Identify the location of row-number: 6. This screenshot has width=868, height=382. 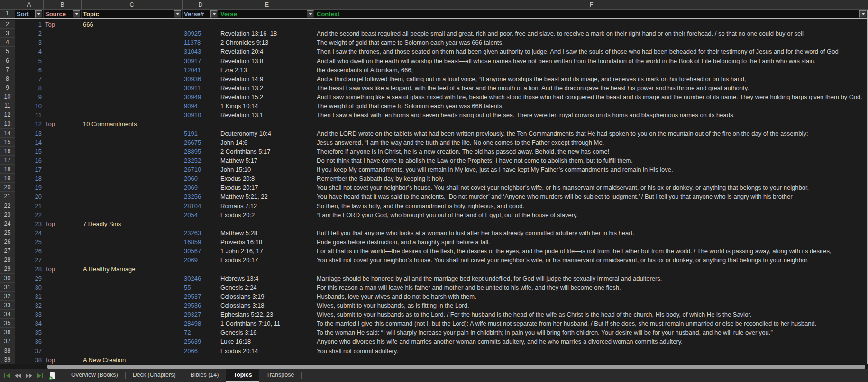
(8, 61).